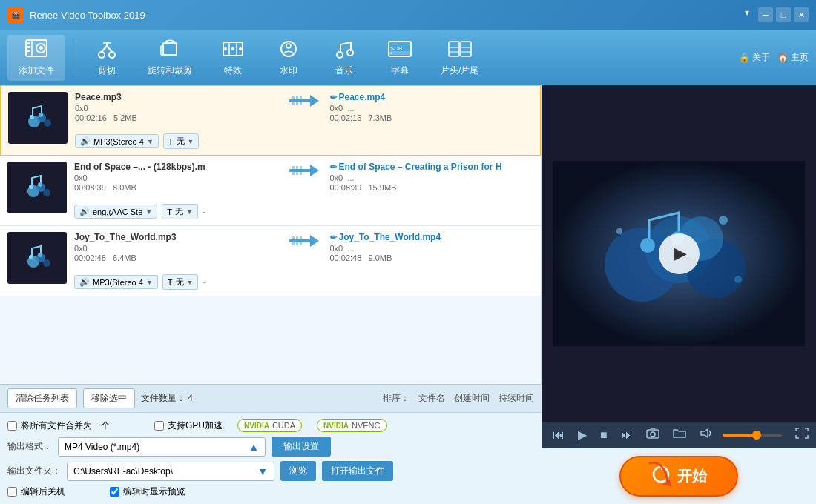 Image resolution: width=816 pixels, height=504 pixels. I want to click on preview-checkbox, so click(114, 492).